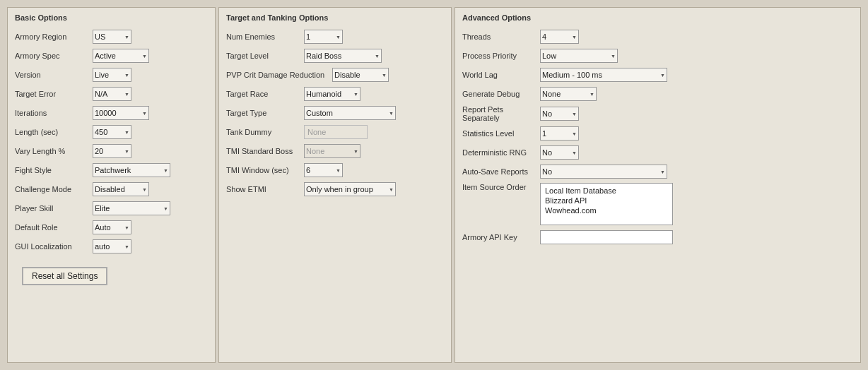  I want to click on length-select: 300400450600, so click(112, 132).